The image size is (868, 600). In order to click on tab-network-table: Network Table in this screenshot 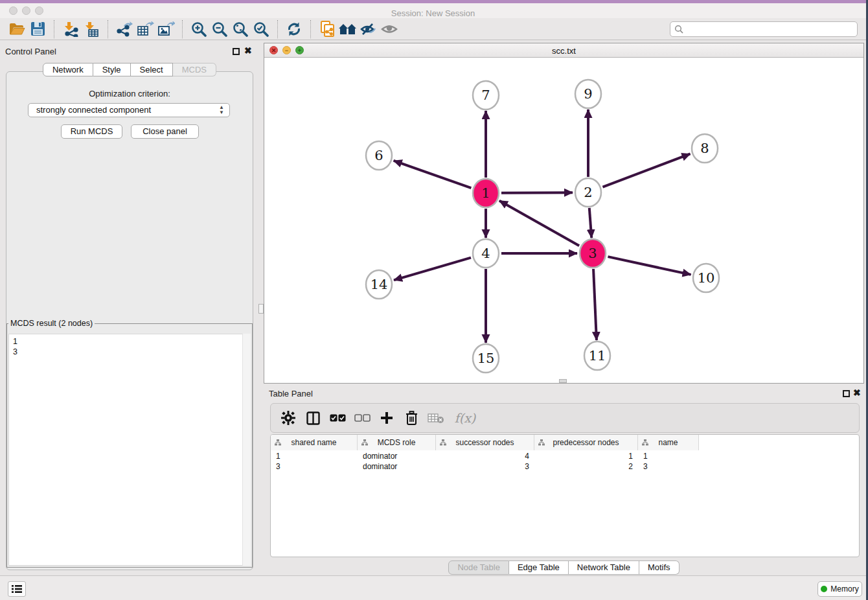, I will do `click(604, 568)`.